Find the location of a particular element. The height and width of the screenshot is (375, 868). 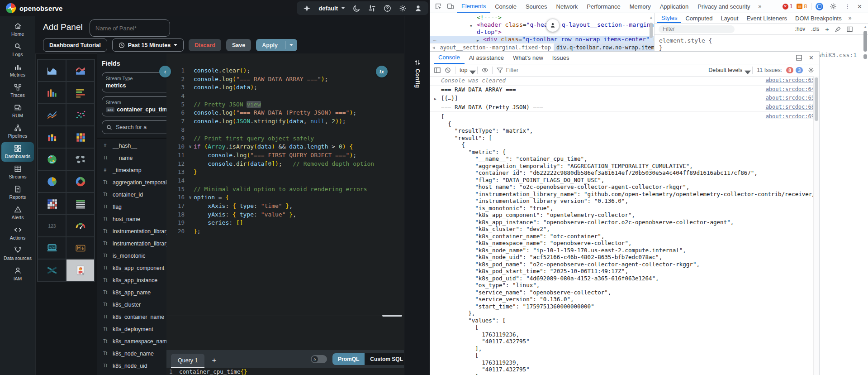

rendering-brush-icon is located at coordinates (838, 29).